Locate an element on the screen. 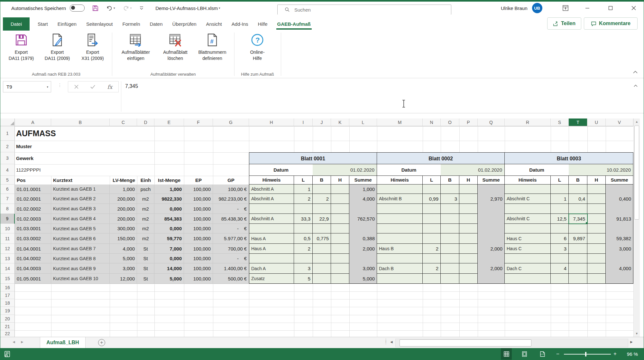 The image size is (644, 360). cell-Q14: 2,000 is located at coordinates (491, 269).